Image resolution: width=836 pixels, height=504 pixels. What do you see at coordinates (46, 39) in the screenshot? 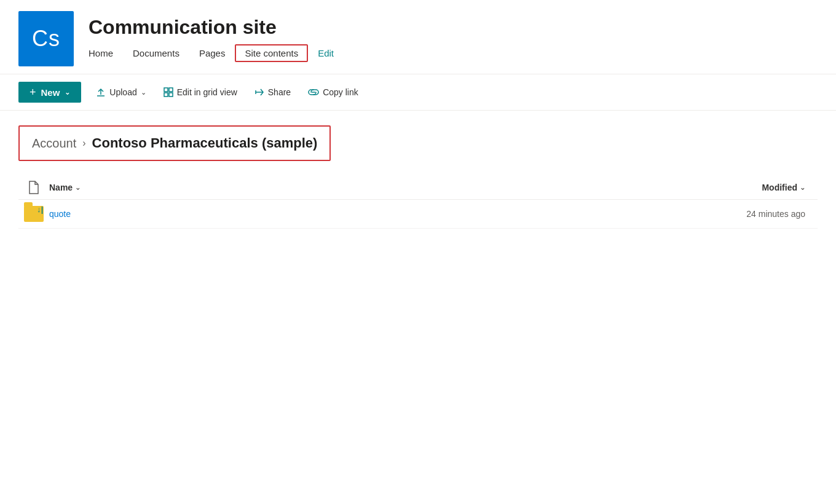
I see `site-logo: Cs` at bounding box center [46, 39].